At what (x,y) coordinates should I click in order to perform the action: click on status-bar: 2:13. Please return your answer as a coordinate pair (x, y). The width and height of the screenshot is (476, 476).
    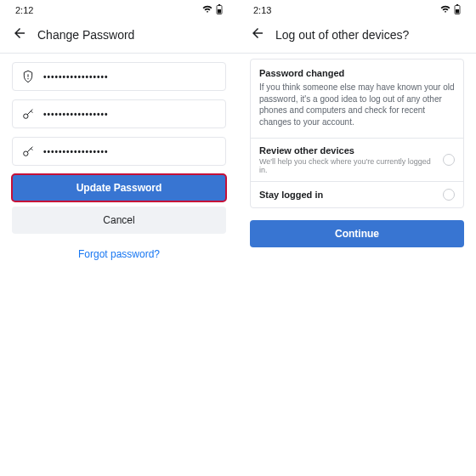
    Looking at the image, I should click on (357, 10).